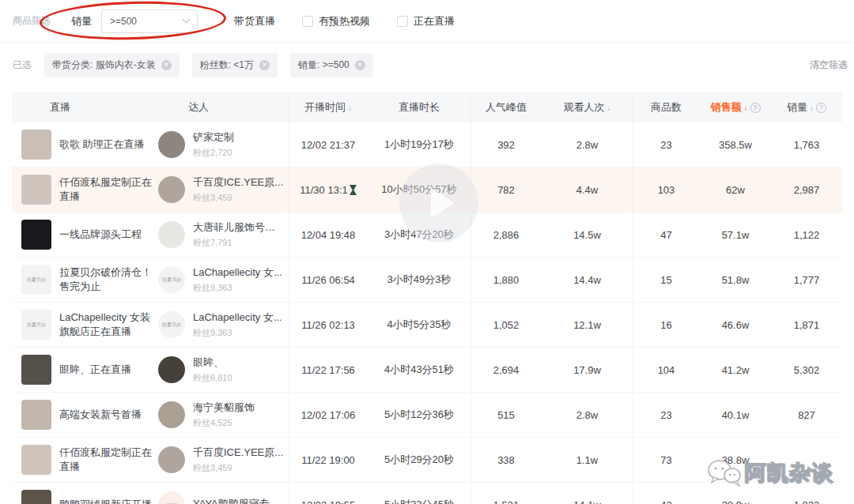 The image size is (854, 504). I want to click on header-views: 观看人次 ↓, so click(587, 107).